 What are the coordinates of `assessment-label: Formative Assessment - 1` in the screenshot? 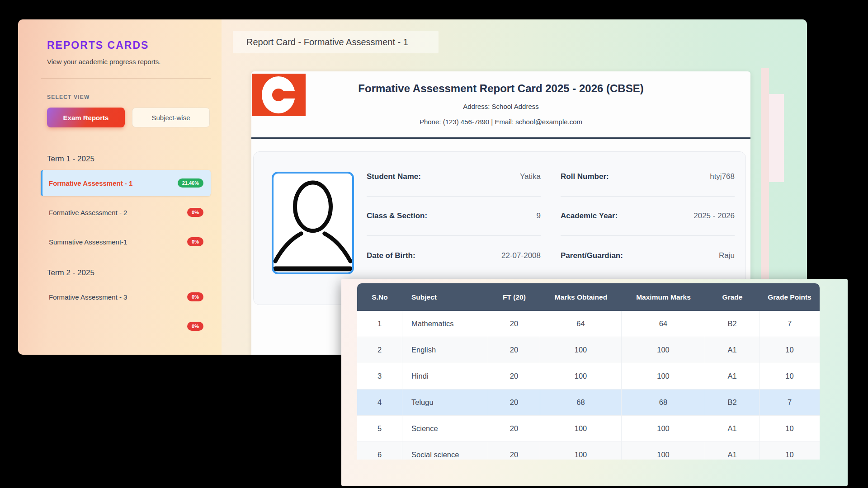 It's located at (90, 183).